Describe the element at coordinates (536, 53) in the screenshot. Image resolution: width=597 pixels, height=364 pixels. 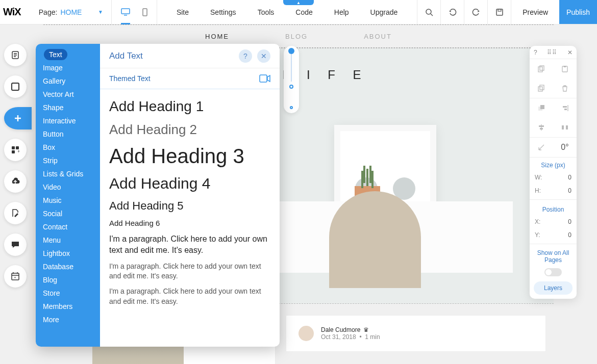
I see `props-help-icon: ?` at that location.